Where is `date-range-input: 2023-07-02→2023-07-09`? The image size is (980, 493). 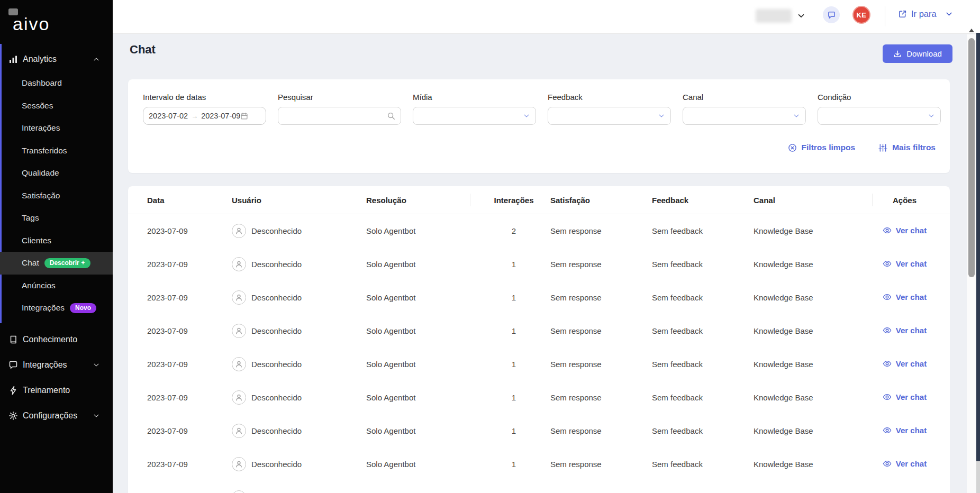
date-range-input: 2023-07-02→2023-07-09 is located at coordinates (204, 116).